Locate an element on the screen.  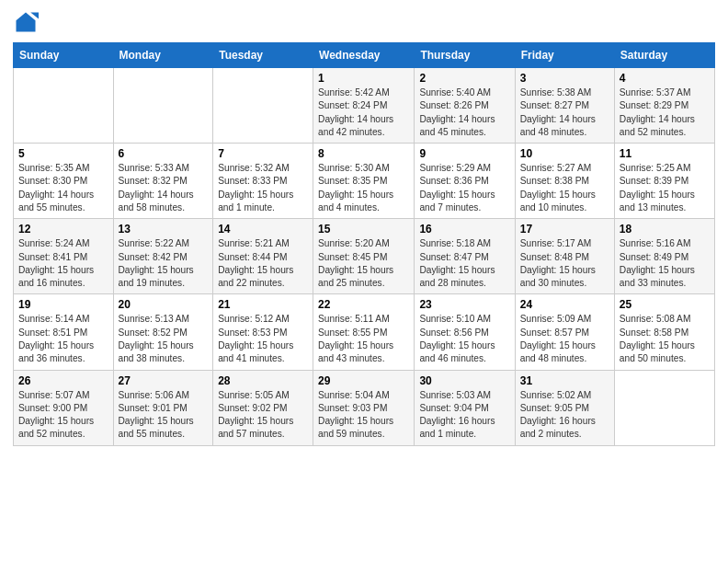
calendar-cell: 12Sunrise: 5:24 AM Sunset: 8:41 PM Dayli… is located at coordinates (64, 257).